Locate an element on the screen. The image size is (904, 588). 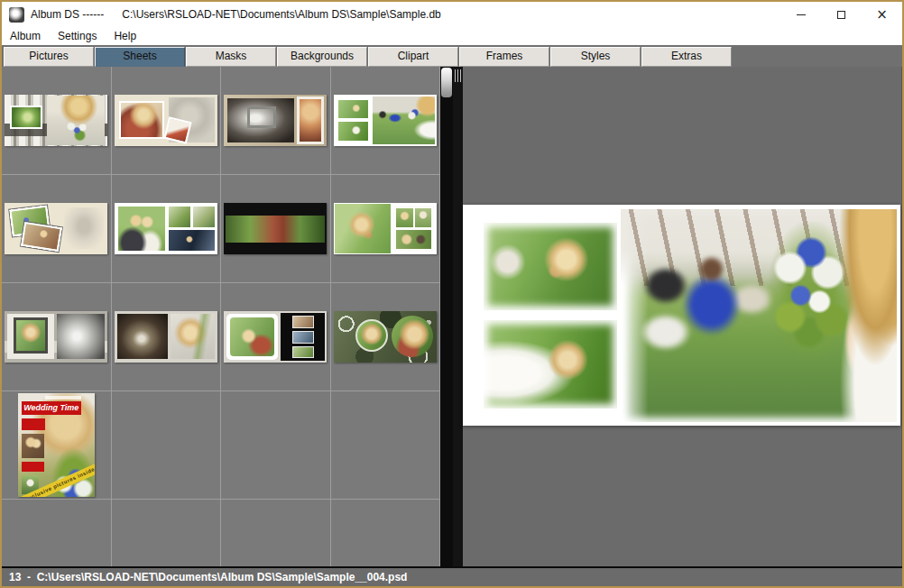
cover-issue-text is located at coordinates (63, 398).